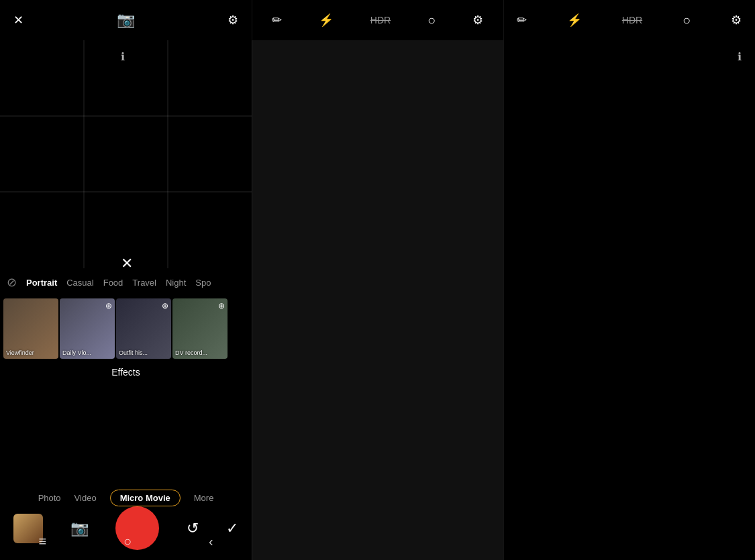  What do you see at coordinates (126, 329) in the screenshot?
I see `thumbnail-strip: Viewfinder ⊕ Daily Vlo... ⊕ Outfit his..…` at bounding box center [126, 329].